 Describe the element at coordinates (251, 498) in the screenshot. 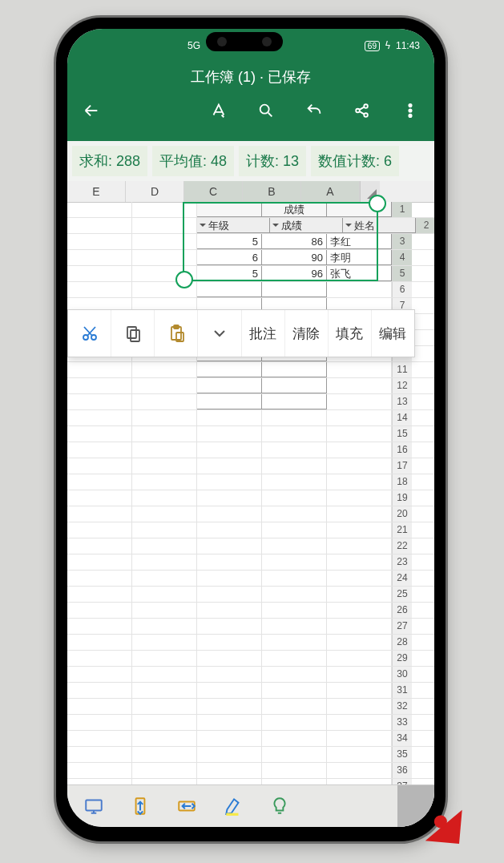

I see `row-19: 19` at that location.